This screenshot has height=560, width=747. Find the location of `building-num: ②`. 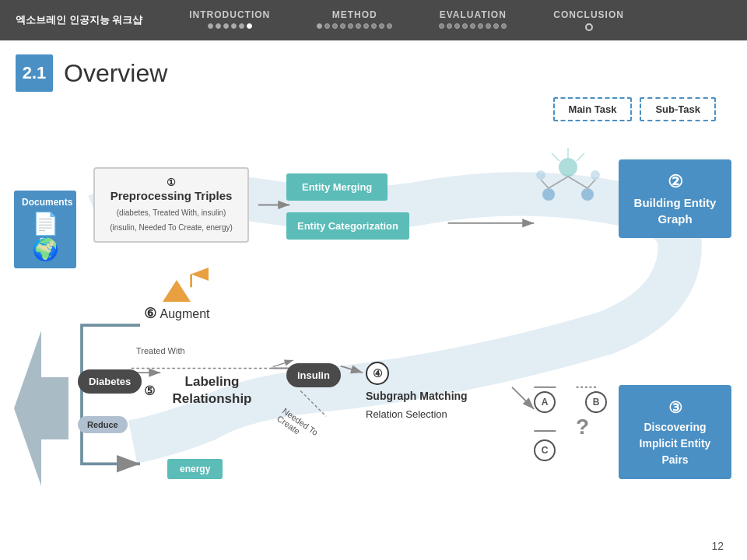

building-num: ② is located at coordinates (675, 182).